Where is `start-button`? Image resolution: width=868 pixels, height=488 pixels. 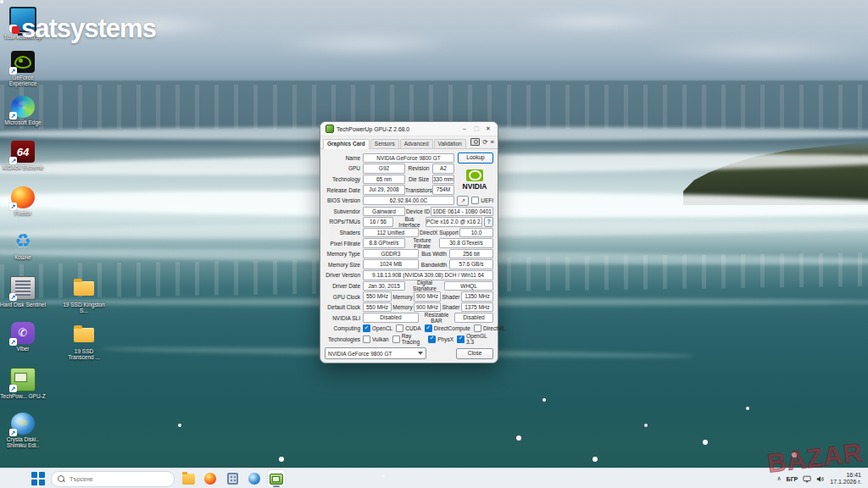
start-button is located at coordinates (38, 479).